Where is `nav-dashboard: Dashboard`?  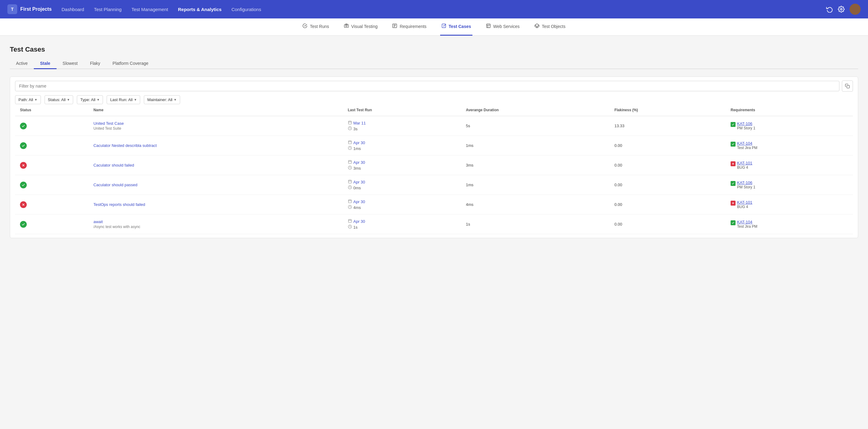 nav-dashboard: Dashboard is located at coordinates (73, 9).